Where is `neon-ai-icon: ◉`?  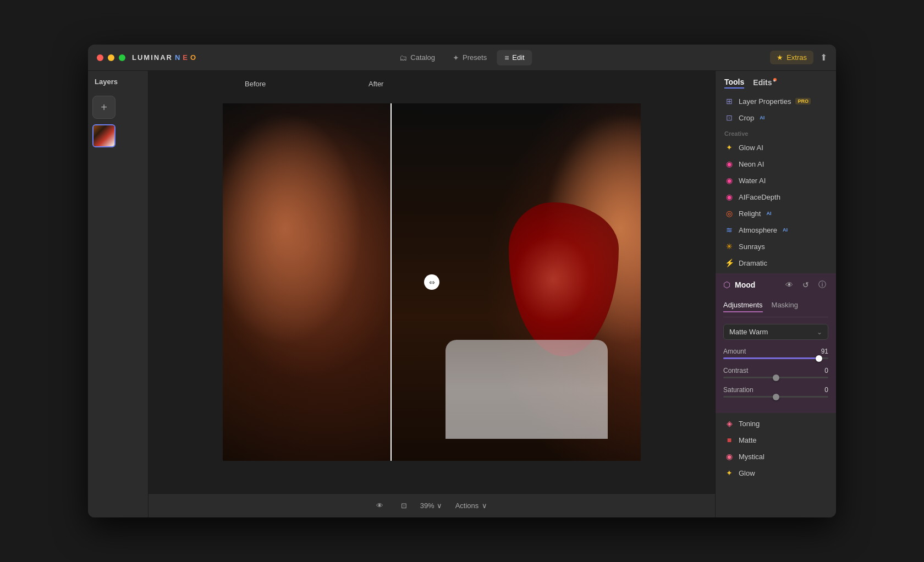 neon-ai-icon: ◉ is located at coordinates (729, 164).